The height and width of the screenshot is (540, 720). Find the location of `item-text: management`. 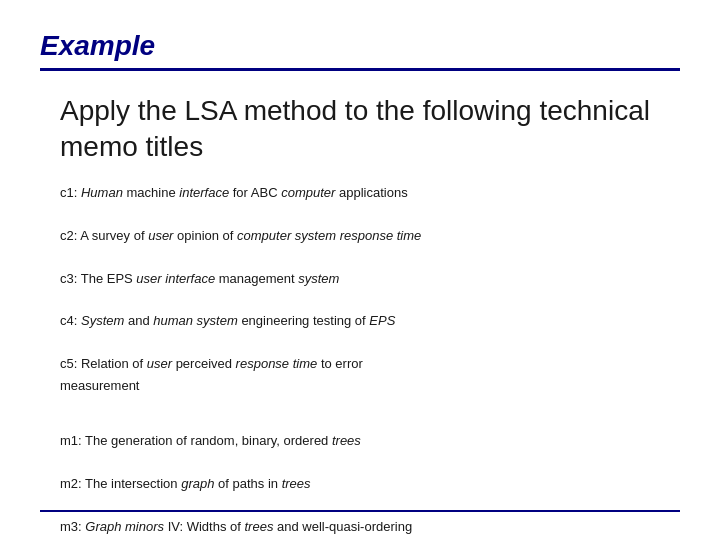

item-text: management is located at coordinates (256, 278).